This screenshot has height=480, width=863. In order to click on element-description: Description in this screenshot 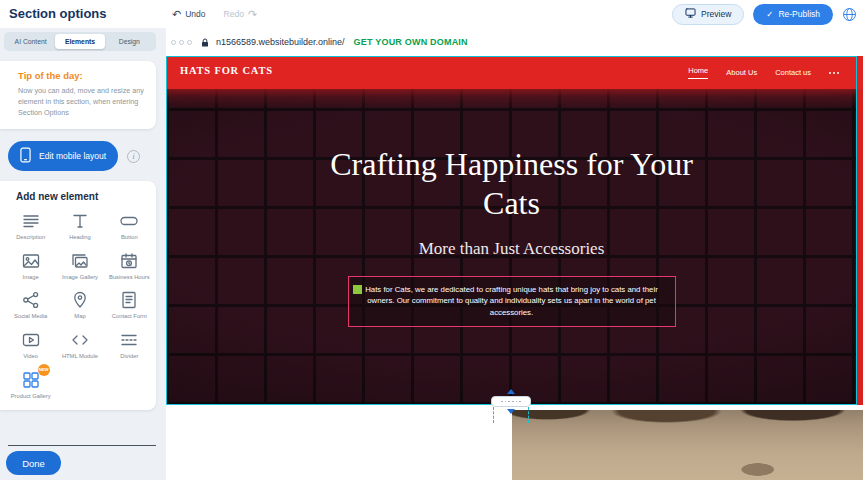, I will do `click(30, 226)`.